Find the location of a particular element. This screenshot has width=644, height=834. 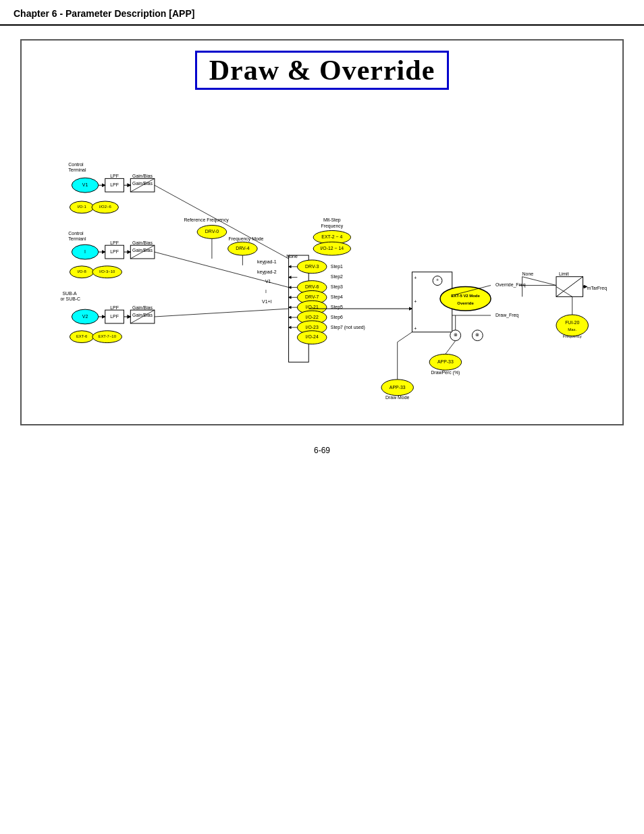

page-header: Chapter 6 - Parameter Description [APP] is located at coordinates (322, 13).